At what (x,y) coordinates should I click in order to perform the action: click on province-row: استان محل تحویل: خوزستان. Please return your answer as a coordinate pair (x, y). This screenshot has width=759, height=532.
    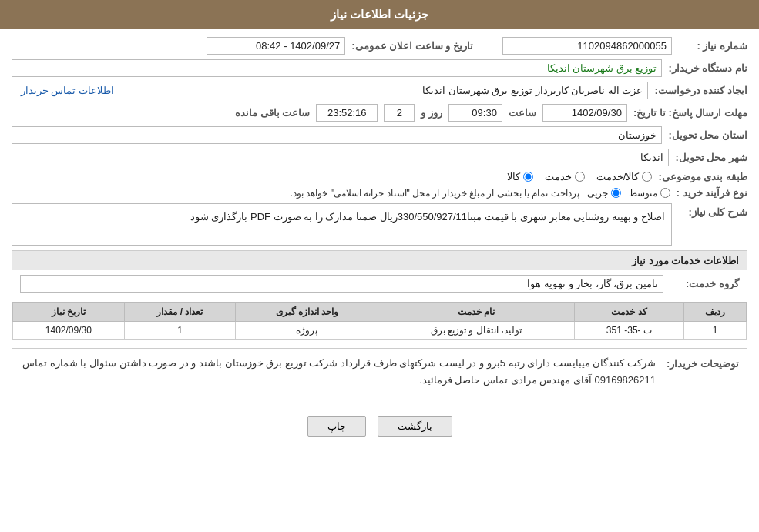
    Looking at the image, I should click on (379, 136).